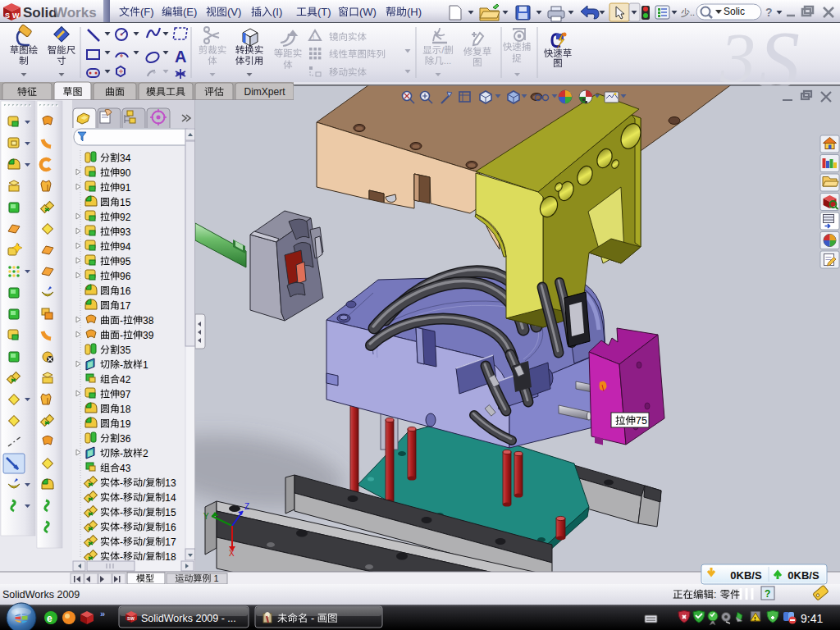  What do you see at coordinates (7, 16) in the screenshot?
I see `svg-text: S` at bounding box center [7, 16].